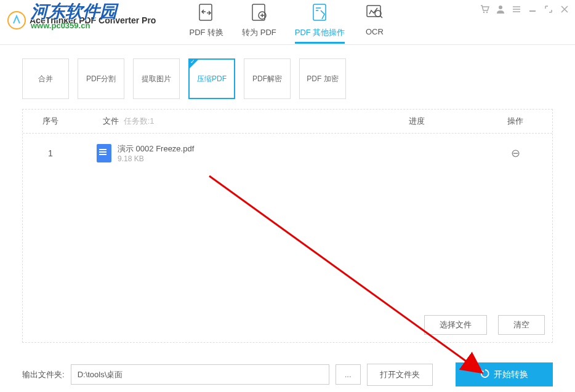 The image size is (575, 392). Describe the element at coordinates (521, 325) in the screenshot. I see `clear-button: 清空` at that location.